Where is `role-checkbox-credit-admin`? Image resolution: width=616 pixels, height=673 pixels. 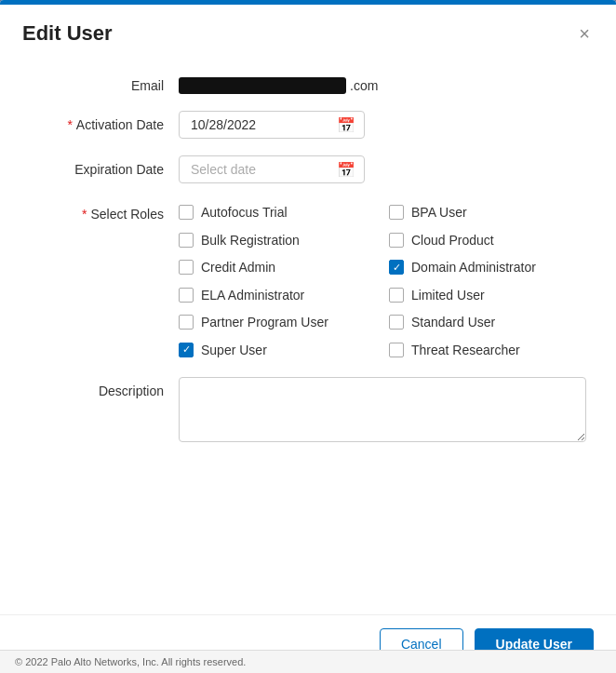 role-checkbox-credit-admin is located at coordinates (186, 267).